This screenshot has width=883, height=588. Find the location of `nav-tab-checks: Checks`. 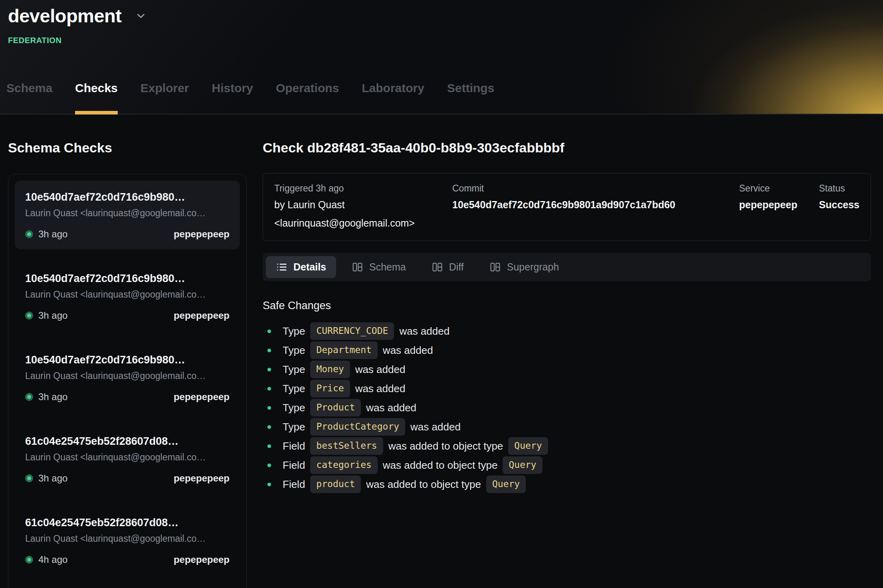

nav-tab-checks: Checks is located at coordinates (97, 97).